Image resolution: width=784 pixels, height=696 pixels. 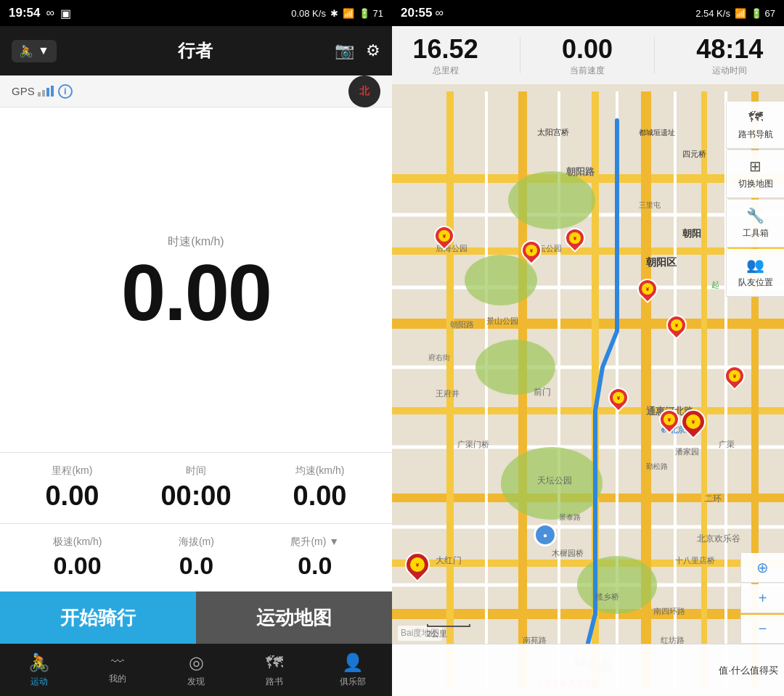 What do you see at coordinates (730, 49) in the screenshot?
I see `exercise-time-value: 48:14` at bounding box center [730, 49].